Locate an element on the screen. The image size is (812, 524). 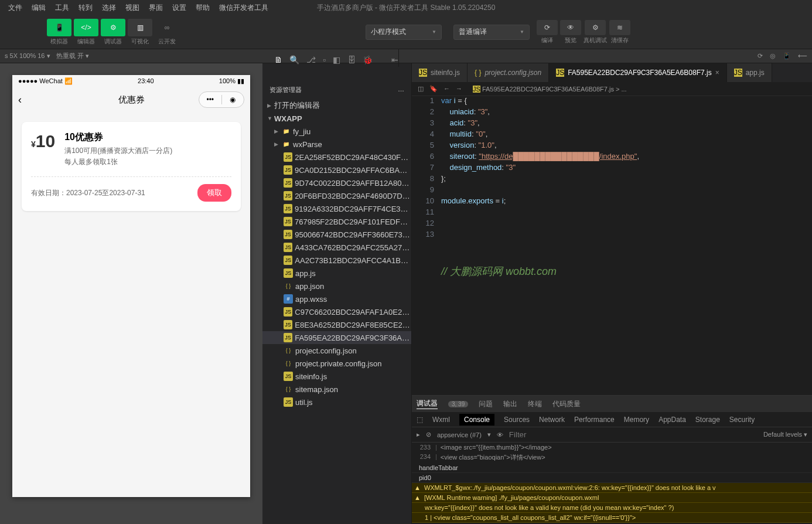
git-icon: ⎇ is located at coordinates (311, 60).